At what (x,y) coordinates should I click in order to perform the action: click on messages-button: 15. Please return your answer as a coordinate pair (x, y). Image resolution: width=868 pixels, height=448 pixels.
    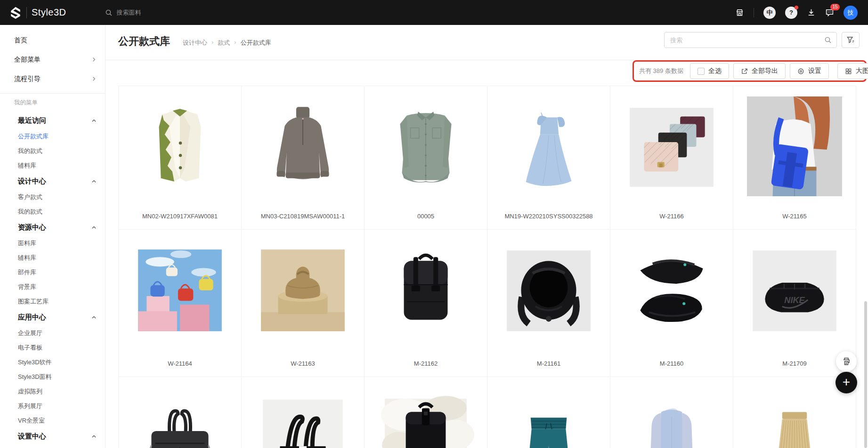
    Looking at the image, I should click on (830, 12).